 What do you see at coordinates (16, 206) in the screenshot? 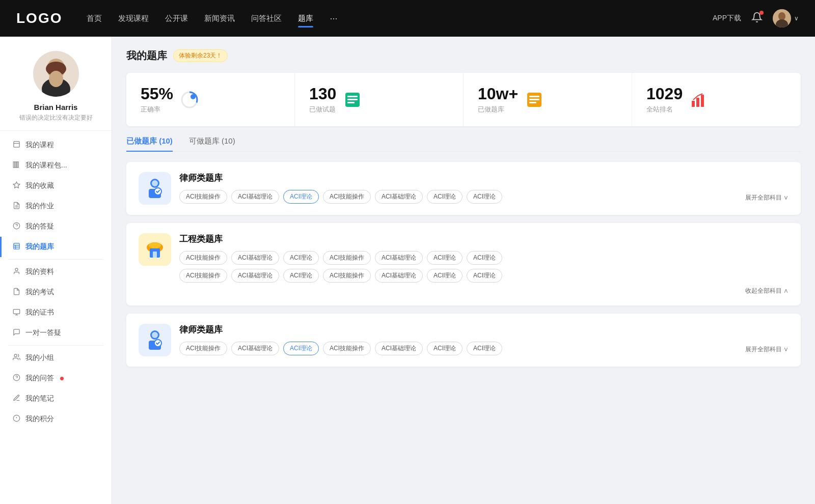
I see `homework-icon` at bounding box center [16, 206].